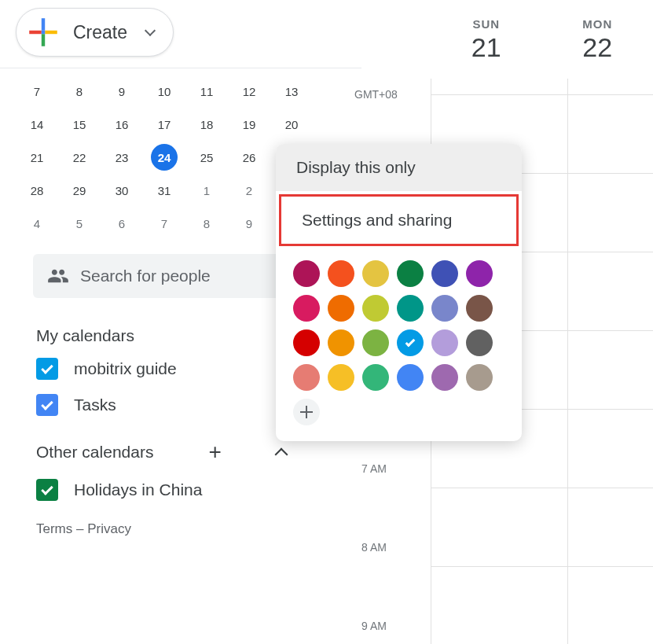 This screenshot has width=653, height=644. I want to click on google-plus-icon, so click(43, 32).